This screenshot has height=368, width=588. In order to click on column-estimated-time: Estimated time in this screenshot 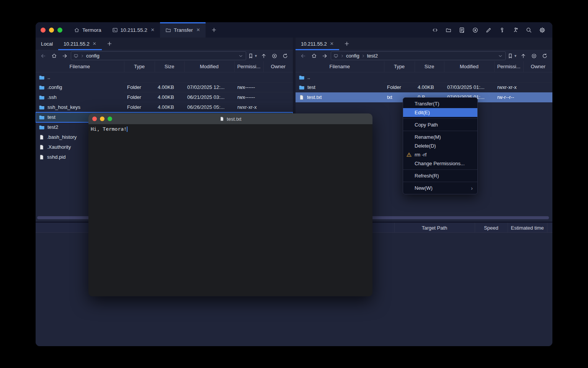, I will do `click(528, 228)`.